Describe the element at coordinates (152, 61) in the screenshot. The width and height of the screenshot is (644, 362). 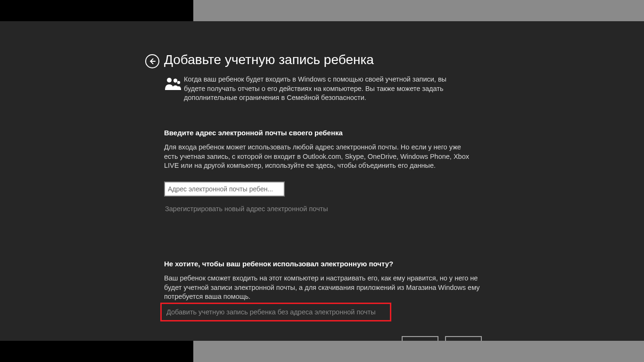
I see `arrow-left-icon` at that location.